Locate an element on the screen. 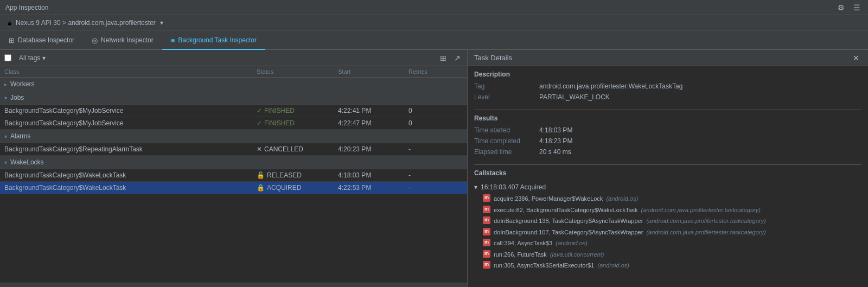  level-row: Level PARTIAL_WAKE_LOCK is located at coordinates (668, 97).